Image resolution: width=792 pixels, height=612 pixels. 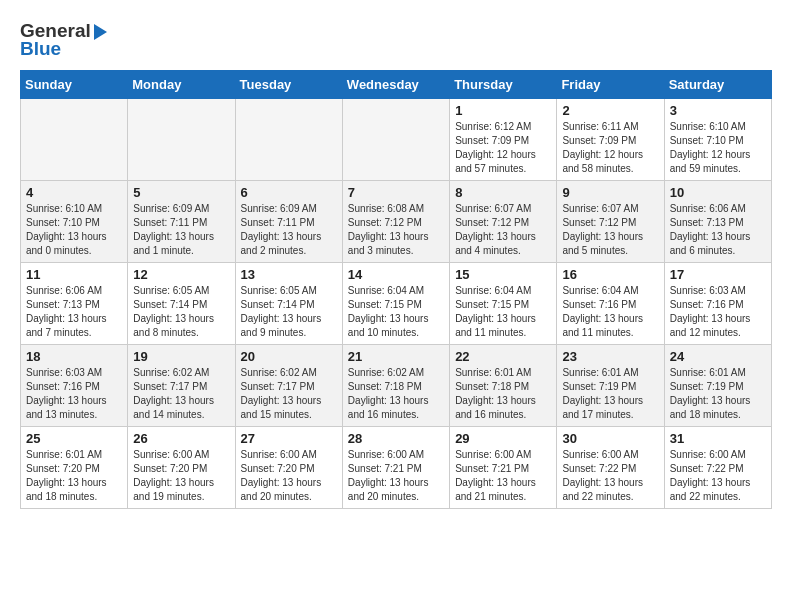 I want to click on calendar-cell: 27Sunrise: 6:00 AM Sunset: 7:20 PM Dayli…, so click(x=288, y=468).